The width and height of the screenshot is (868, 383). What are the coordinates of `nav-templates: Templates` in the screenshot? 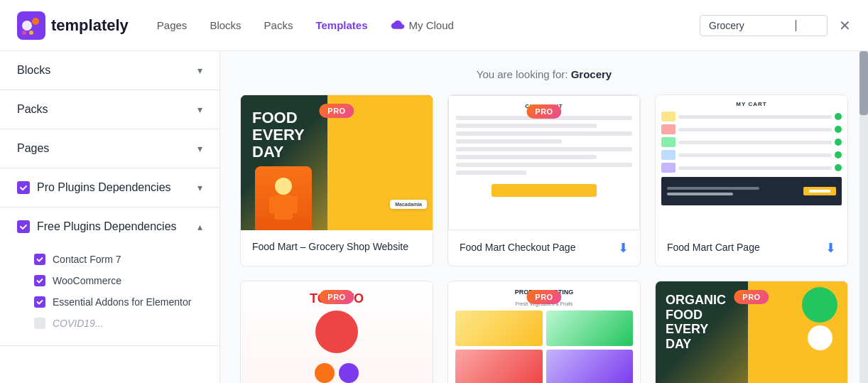 It's located at (341, 26).